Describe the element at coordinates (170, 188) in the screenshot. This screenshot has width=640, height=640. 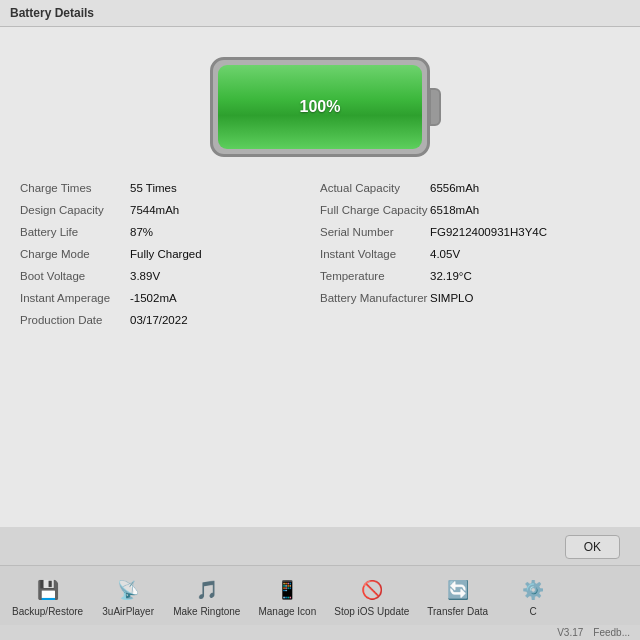
I see `info-row: Charge Times 55 Times` at that location.